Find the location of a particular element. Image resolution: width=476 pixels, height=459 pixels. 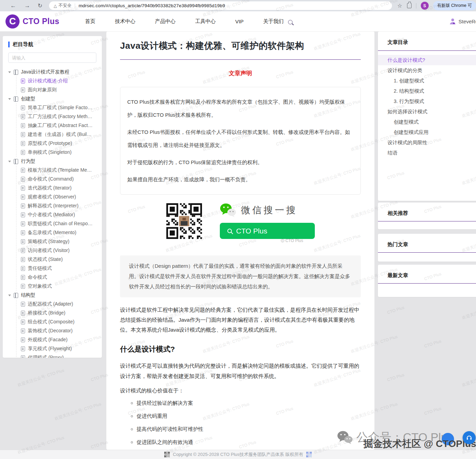

tree-item: 策略模式 (Strategy) is located at coordinates (60, 242).